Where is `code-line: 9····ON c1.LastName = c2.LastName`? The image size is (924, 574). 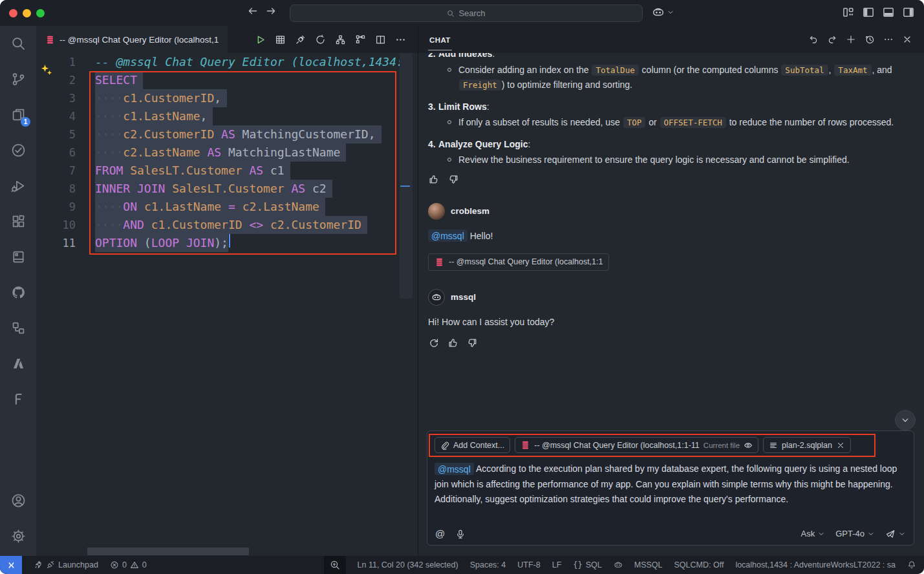
code-line: 9····ON c1.LastName = c2.LastName is located at coordinates (227, 207).